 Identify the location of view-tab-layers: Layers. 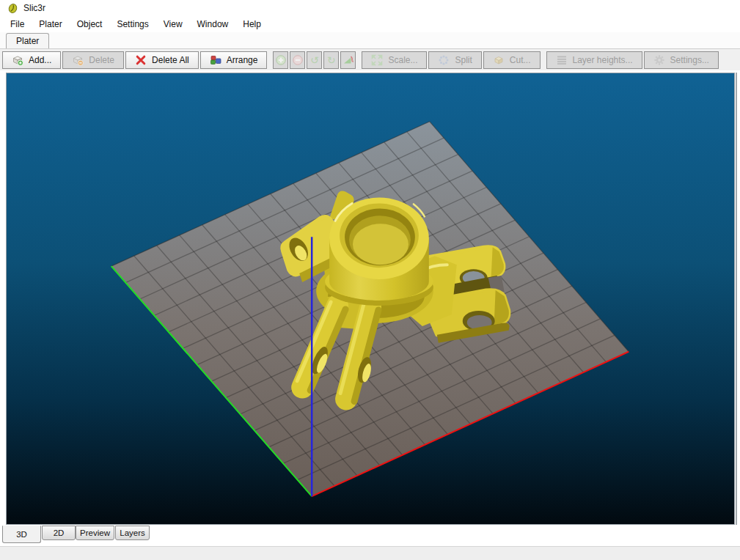
(132, 533).